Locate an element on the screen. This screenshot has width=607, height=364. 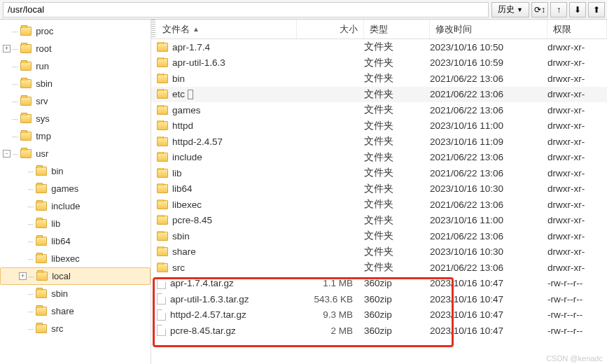
tree-item-root: +····root is located at coordinates (76, 49).